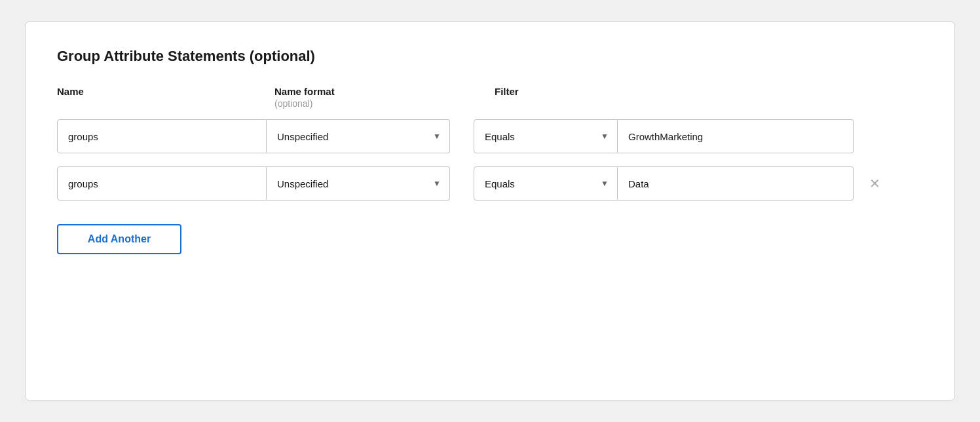  What do you see at coordinates (875, 183) in the screenshot?
I see `remove-row-button: ✕` at bounding box center [875, 183].